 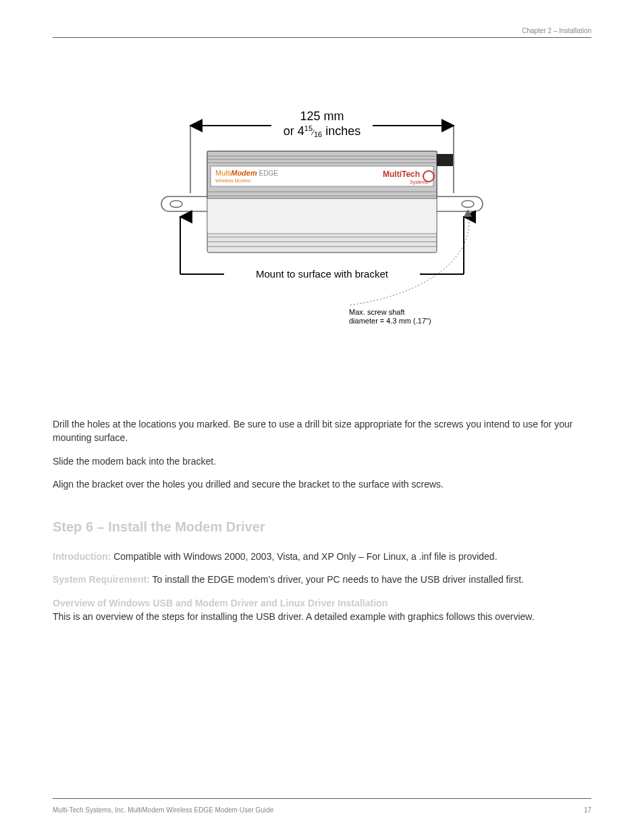 What do you see at coordinates (322, 579) in the screenshot?
I see `req-paragraph: System Requirement: To install the EDGE …` at bounding box center [322, 579].